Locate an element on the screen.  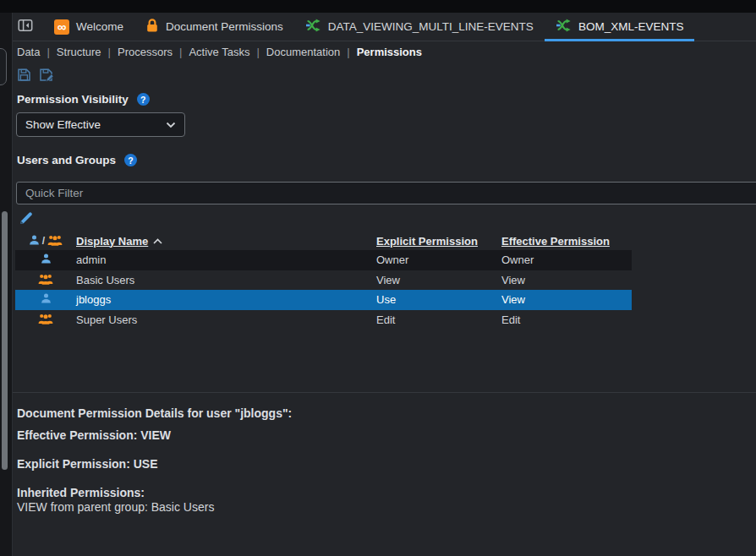
tab-label: BOM_XML-EVENTS is located at coordinates (631, 27).